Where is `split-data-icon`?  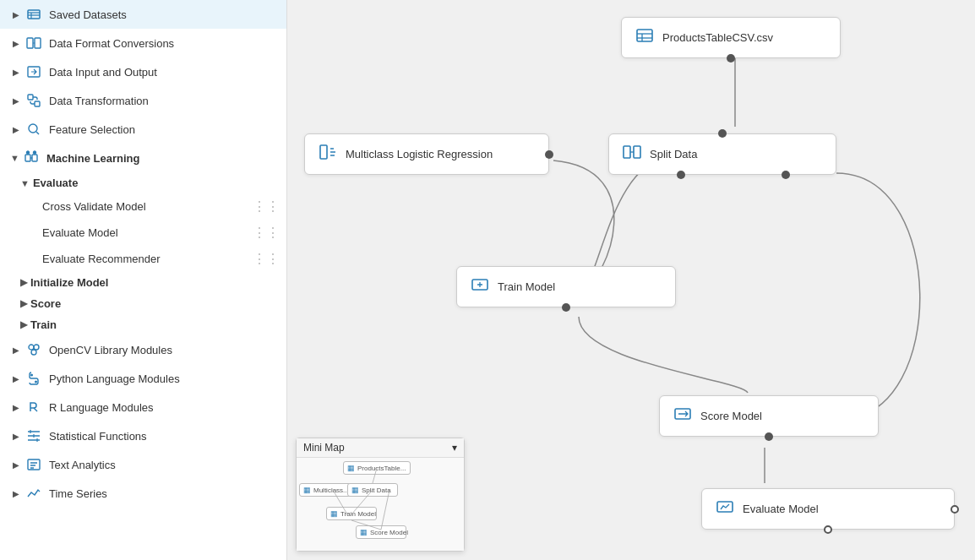 split-data-icon is located at coordinates (632, 154).